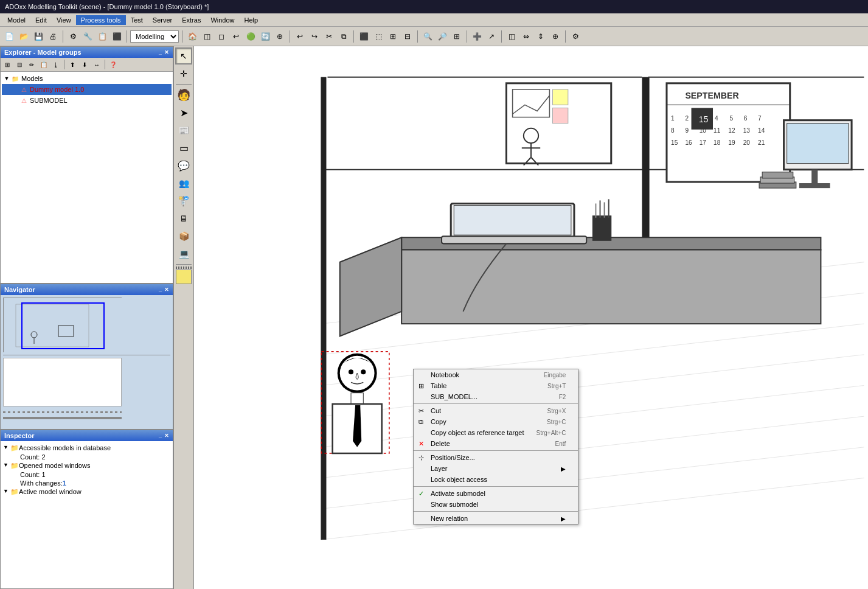 The image size is (868, 589). What do you see at coordinates (7, 78) in the screenshot?
I see `expand-models: ▼` at bounding box center [7, 78].